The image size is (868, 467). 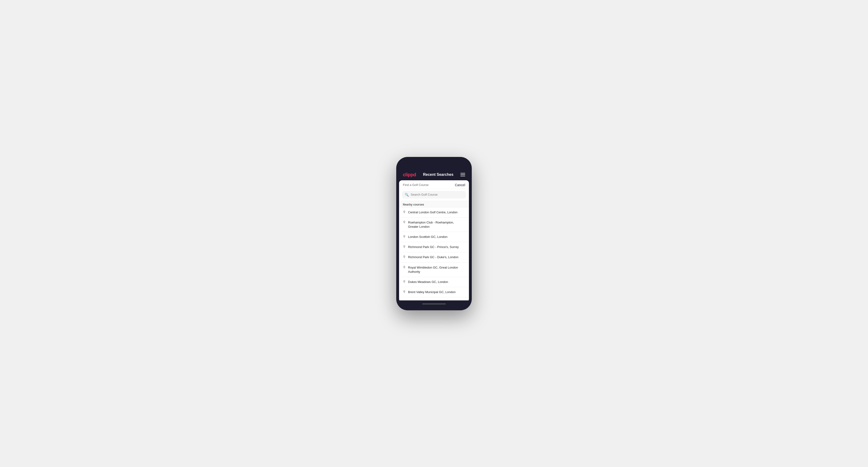 What do you see at coordinates (434, 270) in the screenshot?
I see `course-list-item: Royal Wimbledon GC, Great London Authori…` at bounding box center [434, 270].